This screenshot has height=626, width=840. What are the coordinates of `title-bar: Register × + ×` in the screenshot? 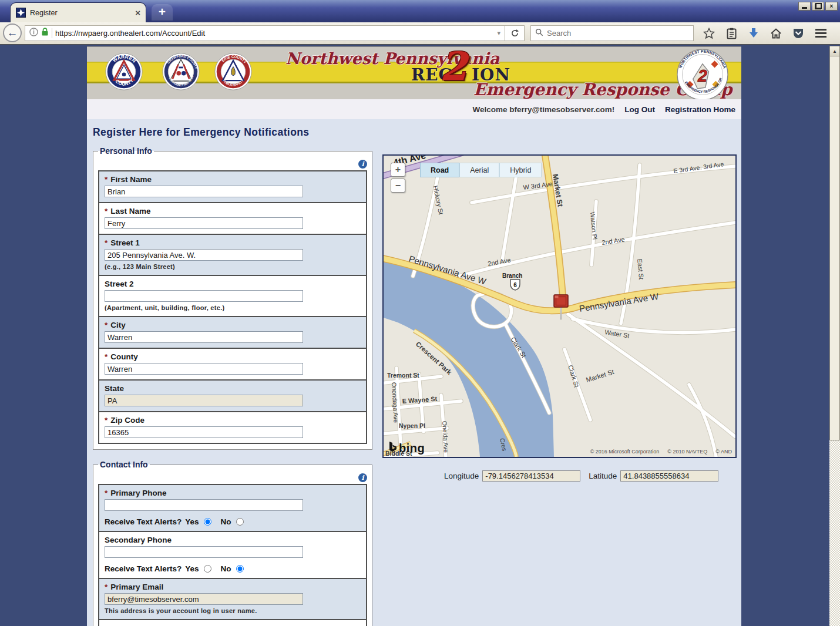 It's located at (420, 11).